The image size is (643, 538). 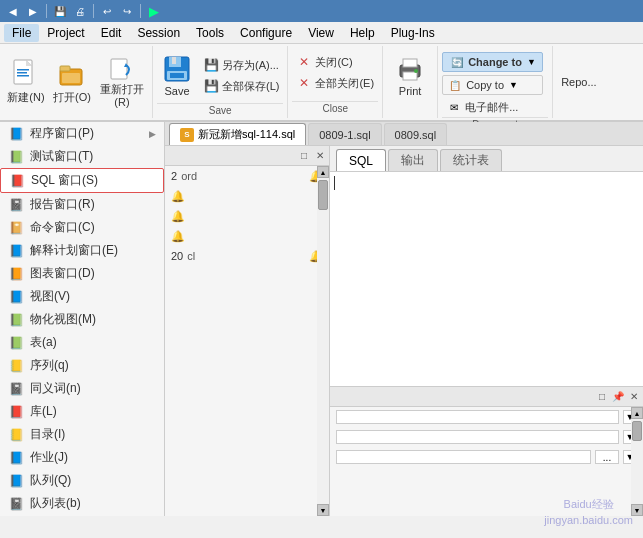 I want to click on view-label: 视图(V), so click(x=50, y=296).